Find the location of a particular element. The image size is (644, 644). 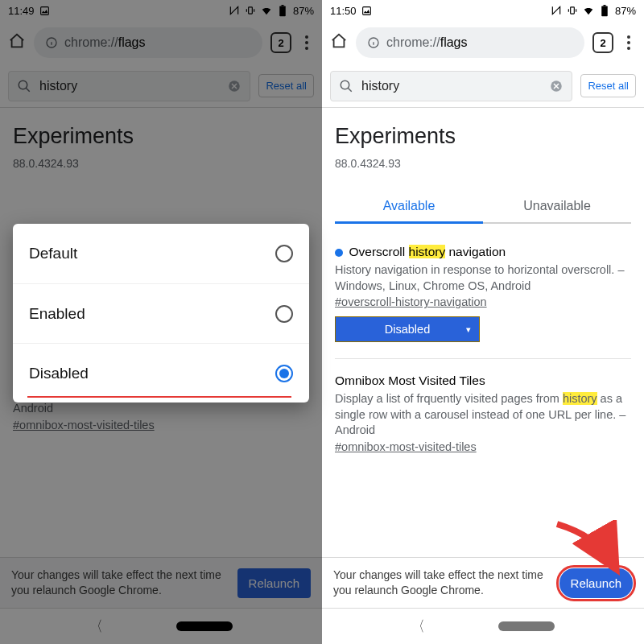

option-disabled: Disabled is located at coordinates (161, 373).